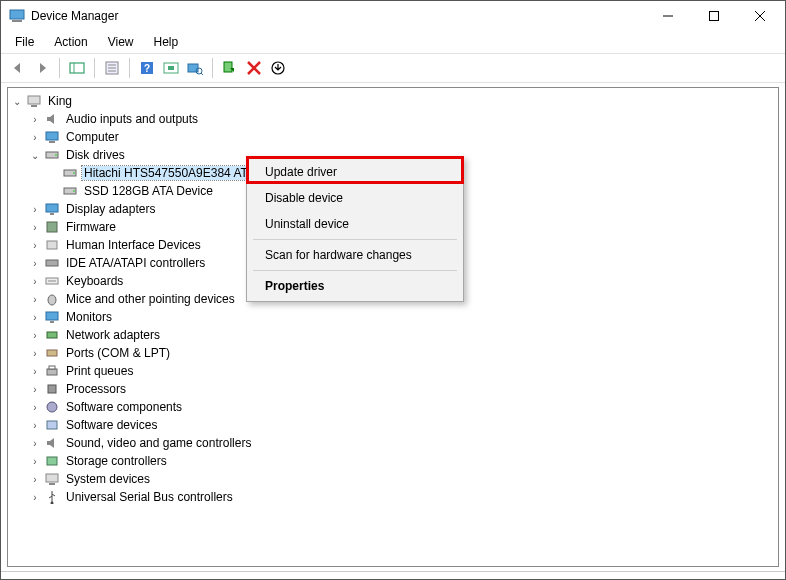 The width and height of the screenshot is (786, 580). I want to click on help-button: ?, so click(147, 68).